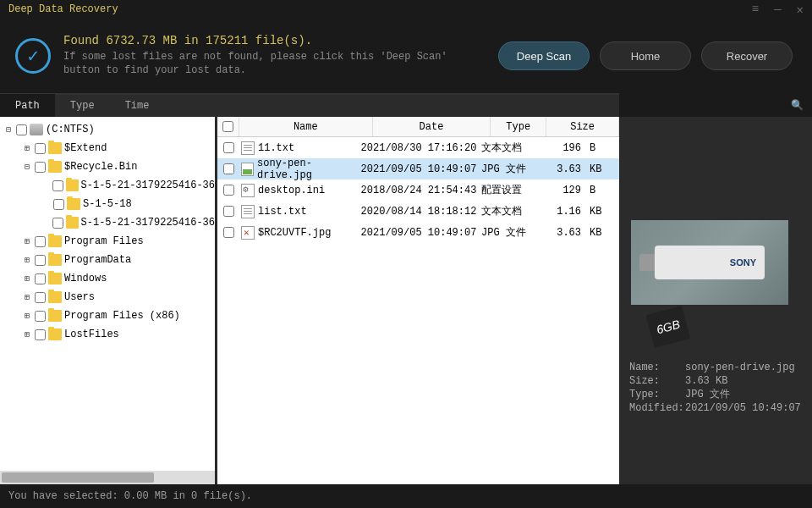 This screenshot has width=812, height=508. What do you see at coordinates (506, 147) in the screenshot?
I see `file-type: 文本文档` at bounding box center [506, 147].